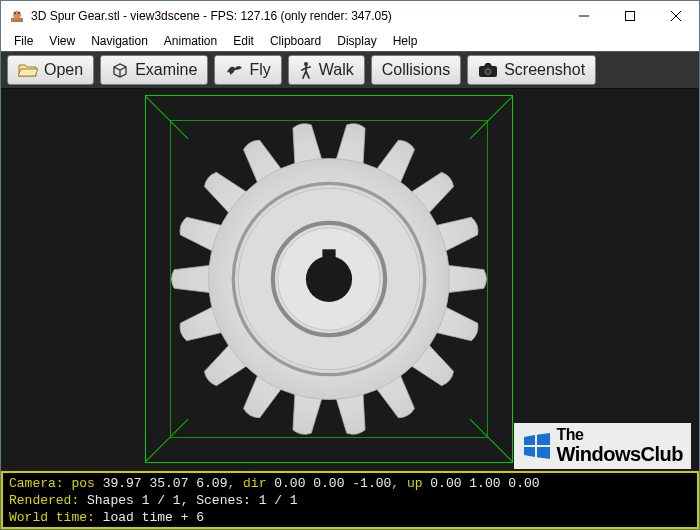 The image size is (700, 530). Describe the element at coordinates (306, 70) in the screenshot. I see `walk-icon` at that location.